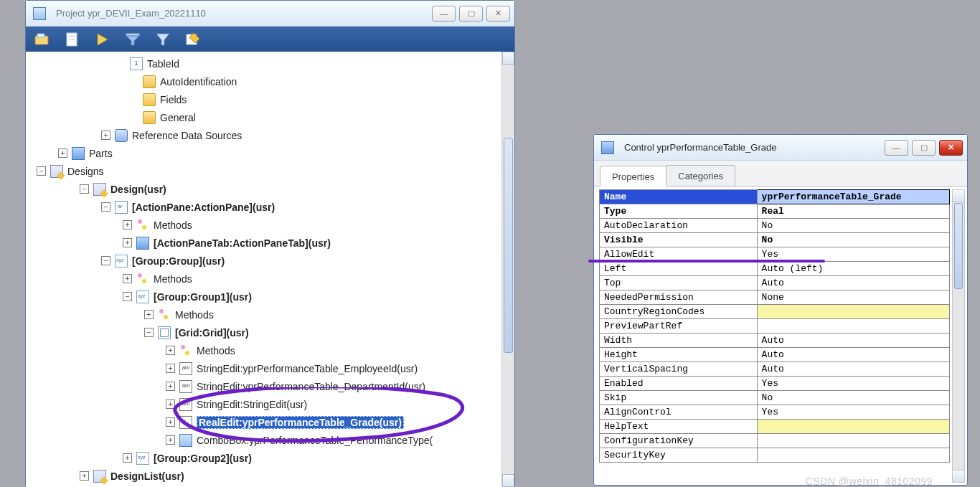  What do you see at coordinates (270, 458) in the screenshot?
I see `tree-node-group2: +[Group:Group2](usr)` at bounding box center [270, 458].